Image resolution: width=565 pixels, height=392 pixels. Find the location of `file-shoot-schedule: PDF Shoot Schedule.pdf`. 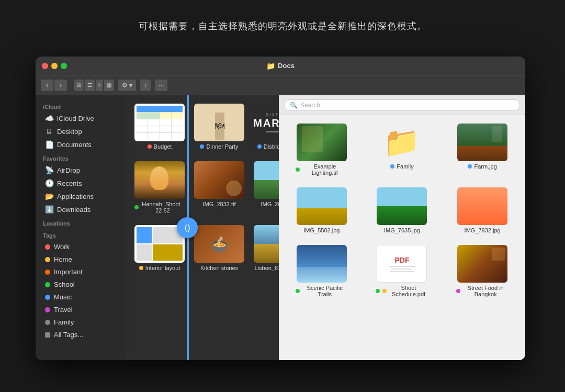

file-shoot-schedule: PDF Shoot Schedule.pdf is located at coordinates (402, 271).